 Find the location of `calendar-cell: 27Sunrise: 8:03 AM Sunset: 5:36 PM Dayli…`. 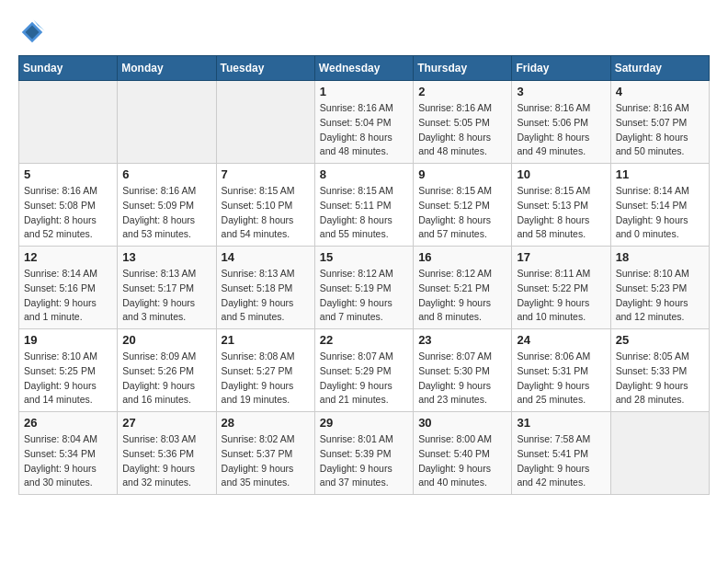

calendar-cell: 27Sunrise: 8:03 AM Sunset: 5:36 PM Dayli… is located at coordinates (167, 454).